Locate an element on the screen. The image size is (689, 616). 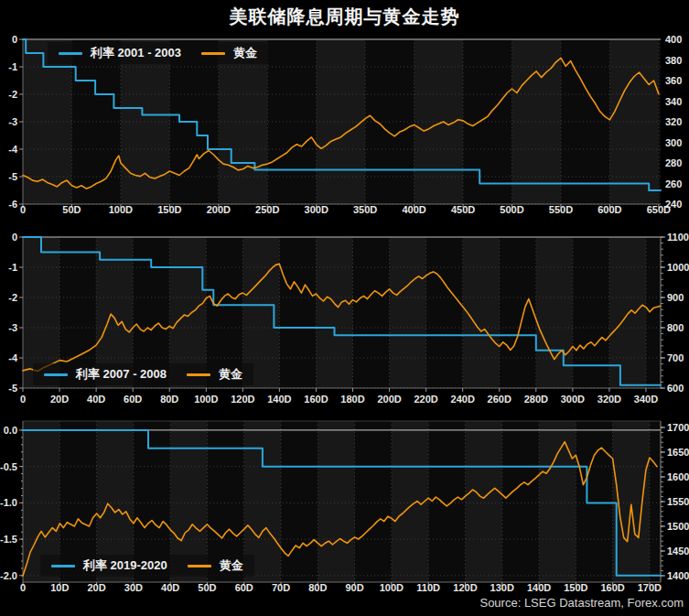
svg-text: -2.0 is located at coordinates (9, 576).